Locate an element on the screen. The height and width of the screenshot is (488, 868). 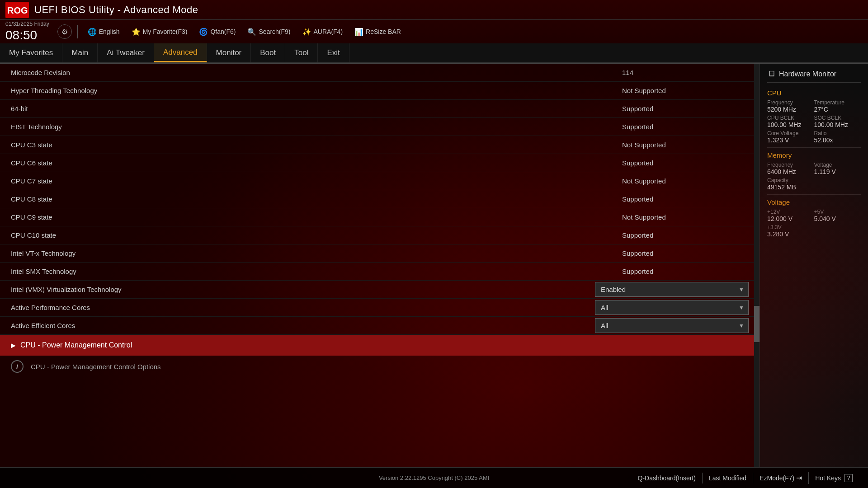
value-intel-smx: Supported is located at coordinates (681, 271).